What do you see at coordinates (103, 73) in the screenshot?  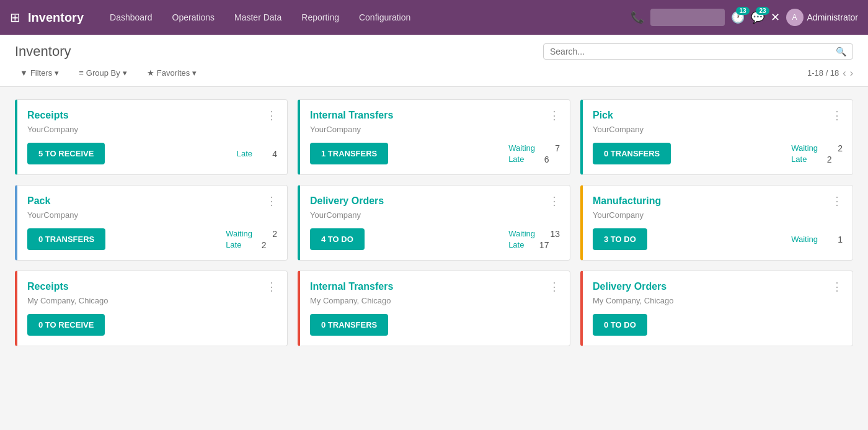 I see `groupby-button: ≡ Group By ▾` at bounding box center [103, 73].